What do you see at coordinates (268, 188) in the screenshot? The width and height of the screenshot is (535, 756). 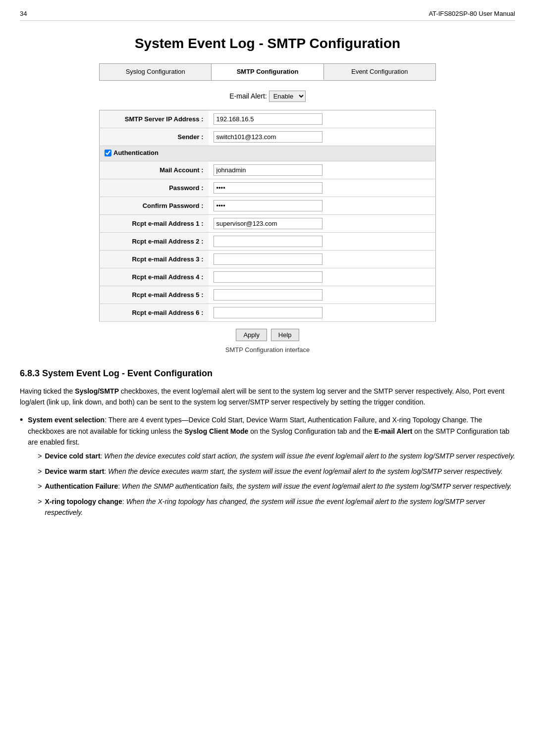 I see `password-input` at bounding box center [268, 188].